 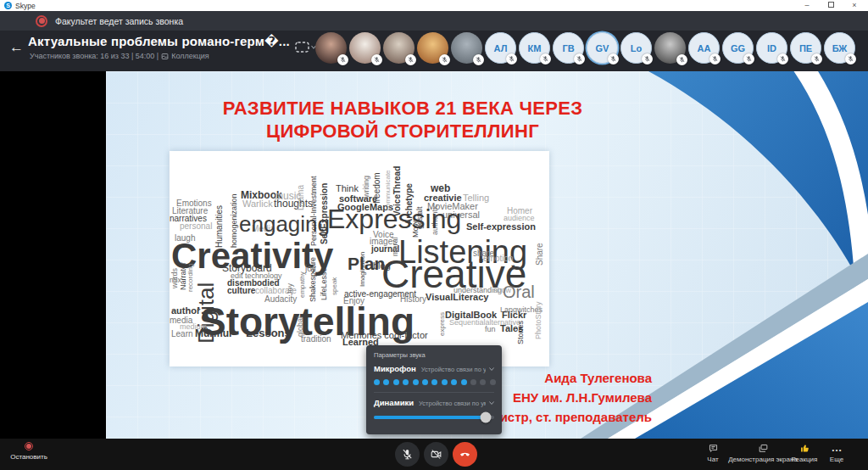 I want to click on window-titlebar: S Skype – ×, so click(x=434, y=5).